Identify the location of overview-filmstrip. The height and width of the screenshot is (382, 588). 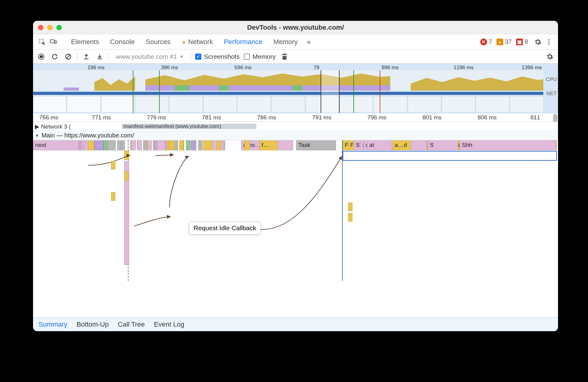
(288, 104).